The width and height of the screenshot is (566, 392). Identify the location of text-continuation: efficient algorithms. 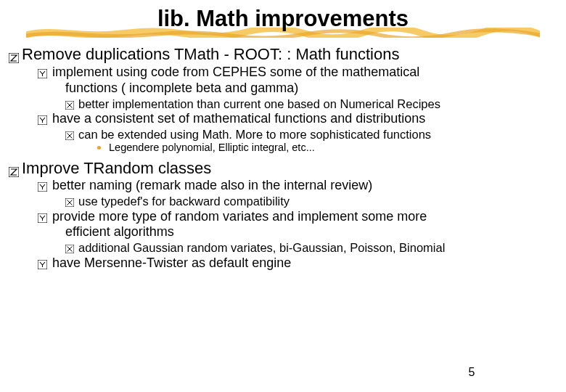
(283, 232).